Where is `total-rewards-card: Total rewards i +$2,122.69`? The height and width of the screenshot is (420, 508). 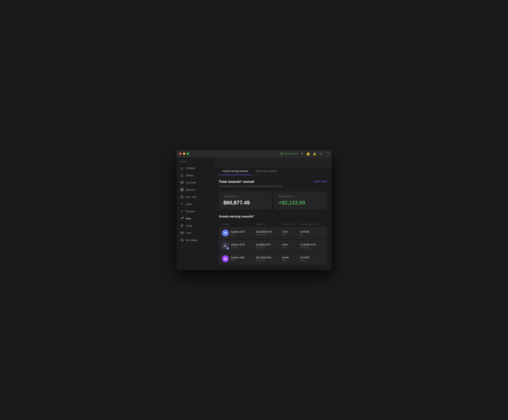 total-rewards-card: Total rewards i +$2,122.69 is located at coordinates (301, 200).